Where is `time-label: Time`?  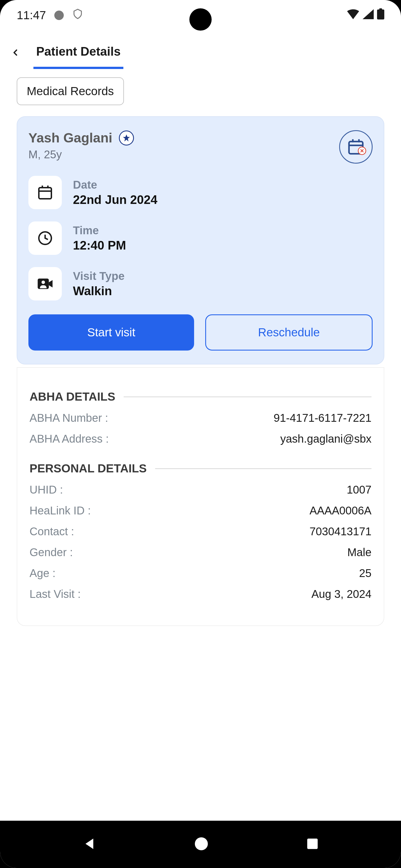
time-label: Time is located at coordinates (99, 230).